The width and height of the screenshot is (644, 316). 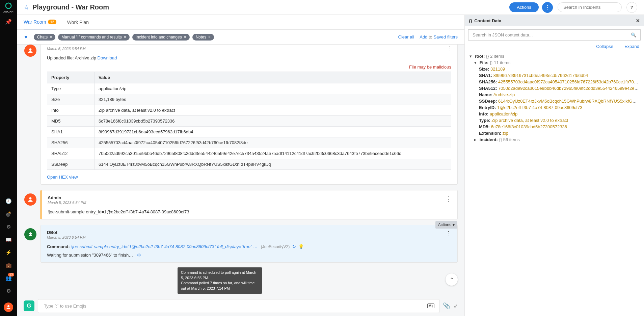 What do you see at coordinates (107, 58) in the screenshot?
I see `download-link: Download` at bounding box center [107, 58].